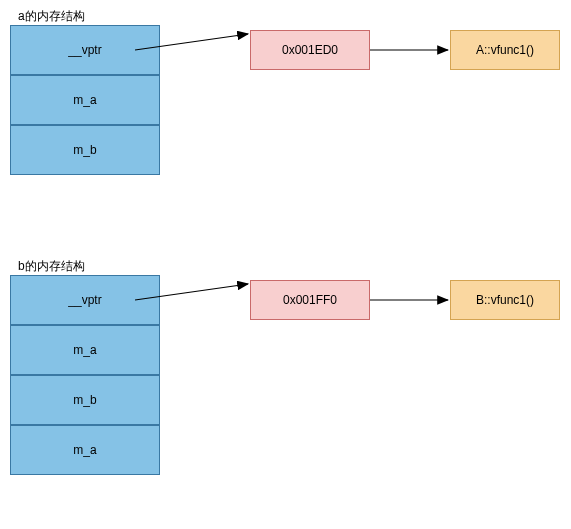  Describe the element at coordinates (52, 16) in the screenshot. I see `section-a-title: a的内存结构` at that location.